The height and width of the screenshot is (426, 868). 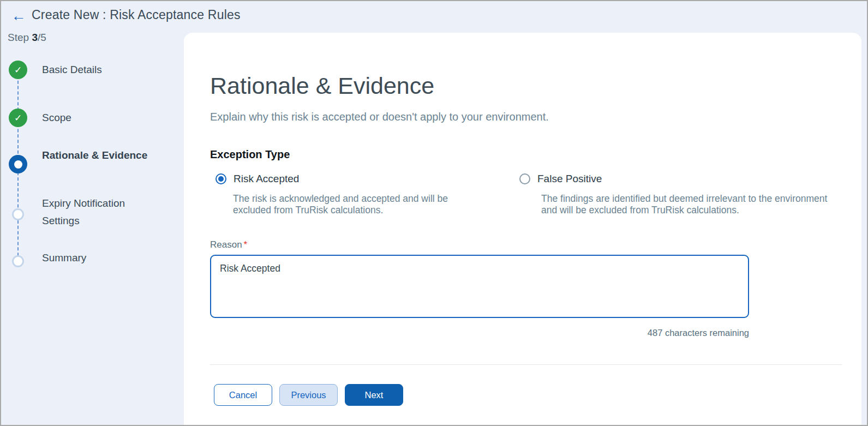 What do you see at coordinates (229, 245) in the screenshot?
I see `reason-field-label: Reason*` at bounding box center [229, 245].